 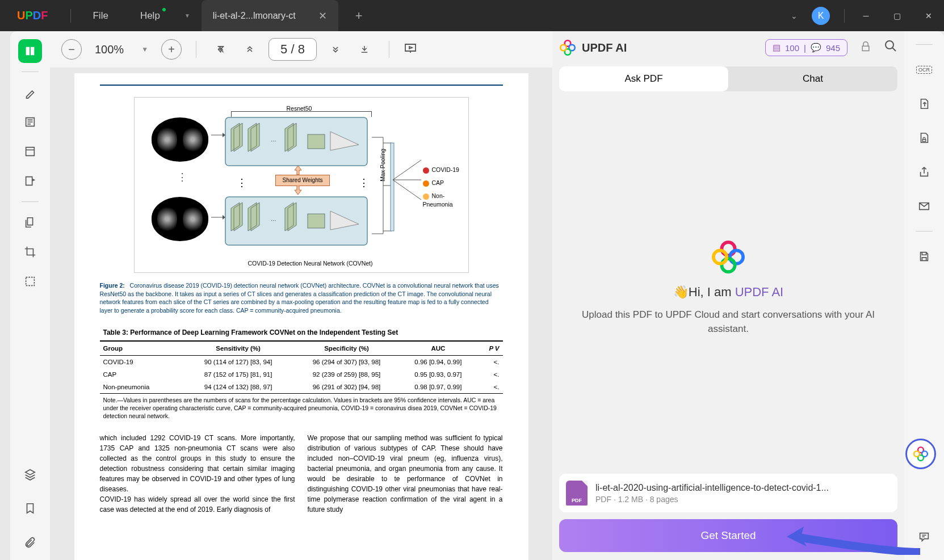 I want to click on minimize-button: ─, so click(x=866, y=16).